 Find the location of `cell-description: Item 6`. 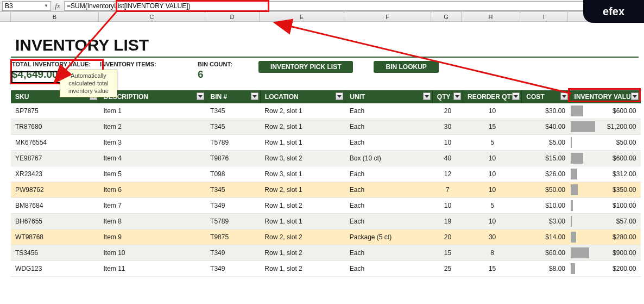

cell-description: Item 6 is located at coordinates (152, 190).